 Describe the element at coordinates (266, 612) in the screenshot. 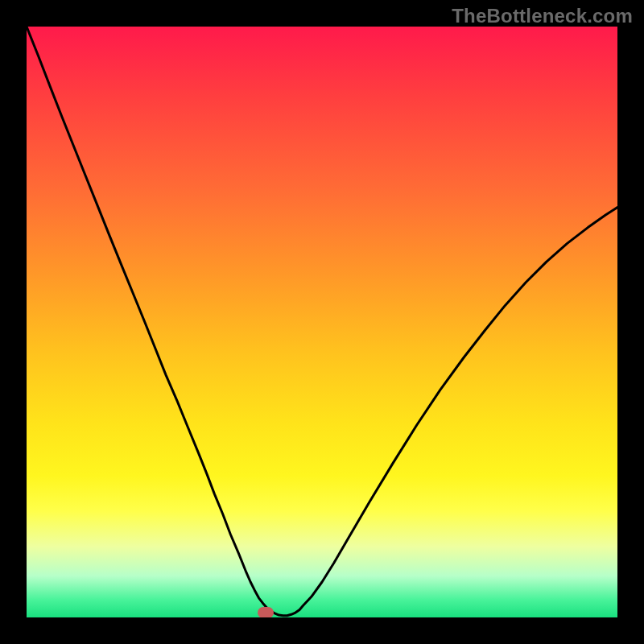

I see `optimum-marker` at that location.